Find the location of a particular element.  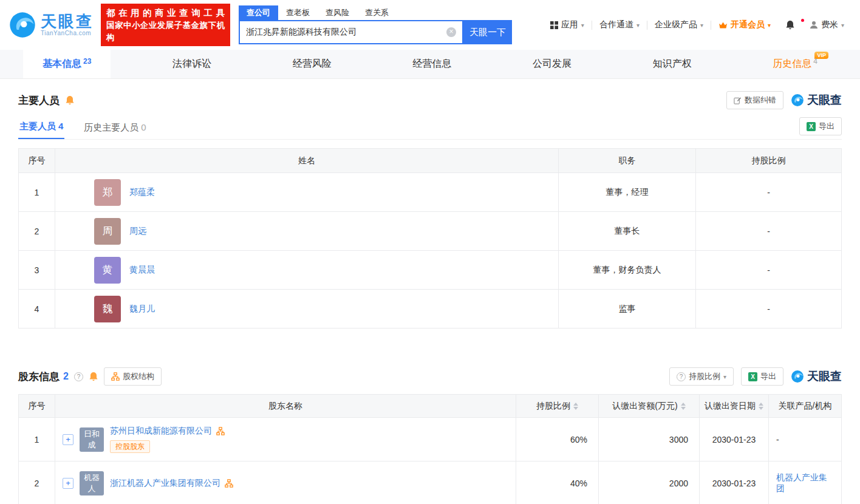

tab-operating-info: 经营信息 is located at coordinates (432, 64).